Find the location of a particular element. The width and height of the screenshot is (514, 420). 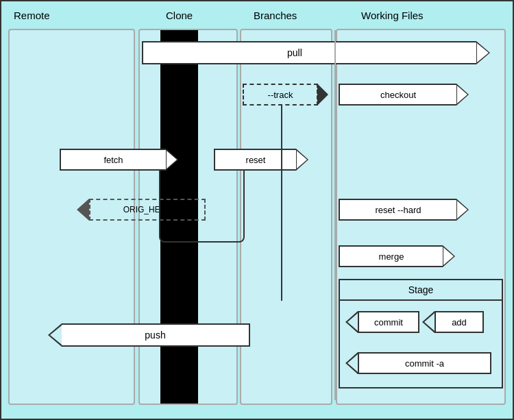

track-label: --track is located at coordinates (280, 95).